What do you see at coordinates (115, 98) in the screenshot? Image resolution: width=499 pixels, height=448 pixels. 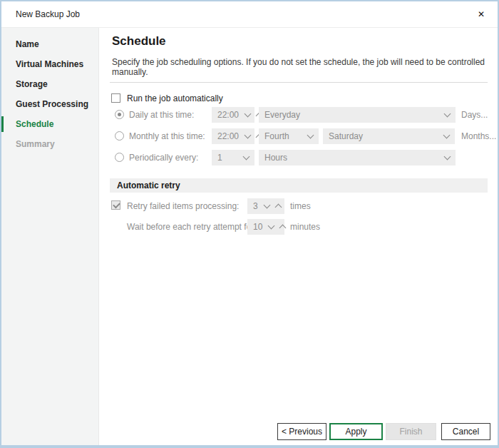 I see `run-automatically-checkbox` at bounding box center [115, 98].